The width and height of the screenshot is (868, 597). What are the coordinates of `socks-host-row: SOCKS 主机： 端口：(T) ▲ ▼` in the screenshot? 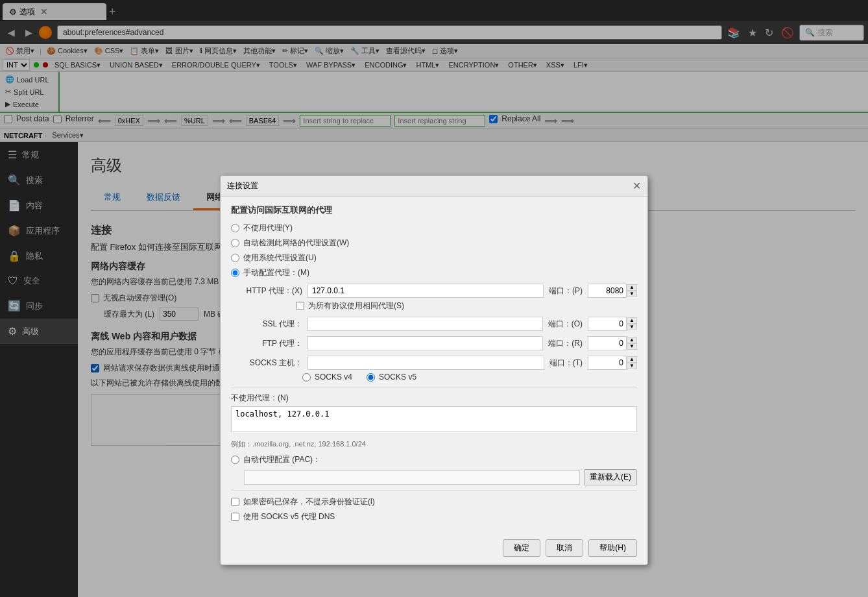 It's located at (440, 363).